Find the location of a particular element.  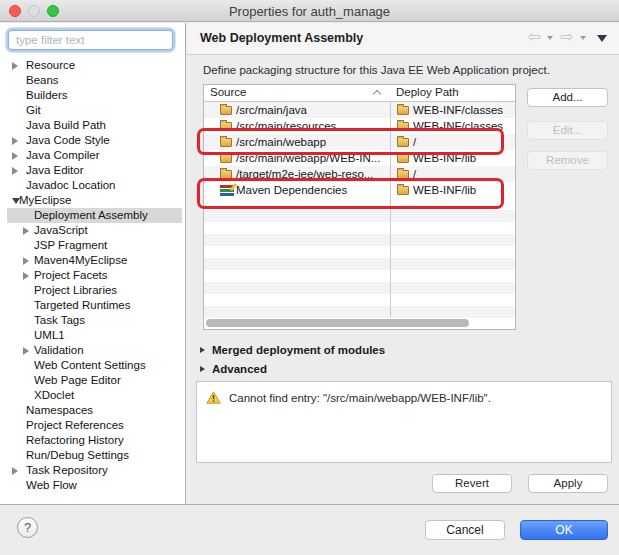

sidebar-item-label: Java Code Style is located at coordinates (68, 140).